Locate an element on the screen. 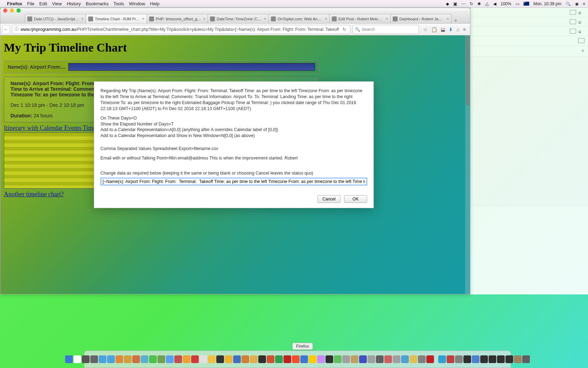  calendar-preview-box is located at coordinates (56, 161).